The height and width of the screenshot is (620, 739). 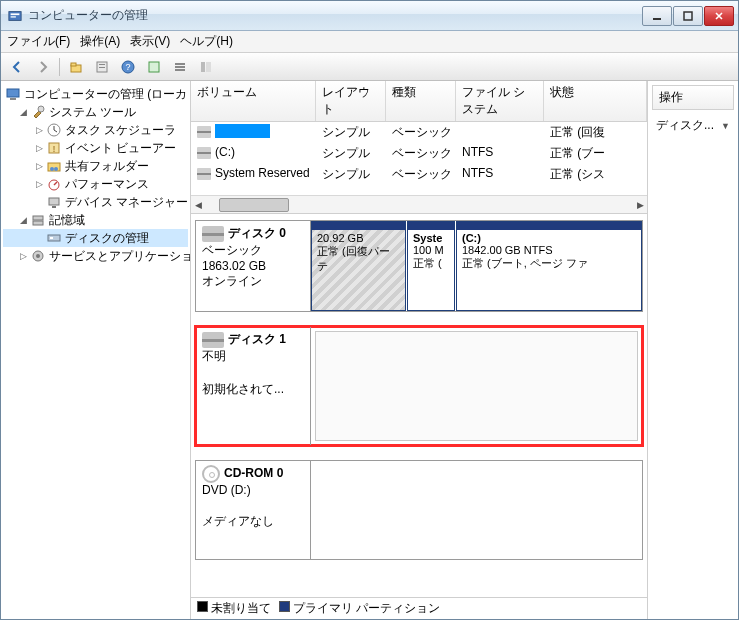 What do you see at coordinates (419, 510) in the screenshot?
I see `cdrom-block: CD-ROM 0 DVD (D:) メディアなし` at bounding box center [419, 510].